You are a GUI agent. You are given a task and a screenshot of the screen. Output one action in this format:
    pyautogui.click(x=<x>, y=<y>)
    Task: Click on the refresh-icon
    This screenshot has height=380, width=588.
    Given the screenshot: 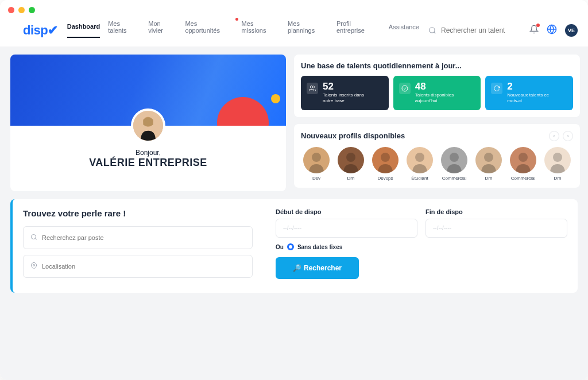 What is the action you would take?
    pyautogui.click(x=497, y=88)
    